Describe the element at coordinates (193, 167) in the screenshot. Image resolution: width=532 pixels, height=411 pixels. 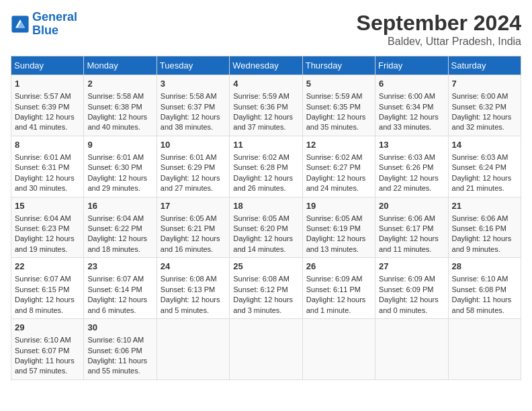
I see `calendar-cell: 10 Sunrise: 6:01 AM Sunset: 6:29 PM Dayl…` at that location.